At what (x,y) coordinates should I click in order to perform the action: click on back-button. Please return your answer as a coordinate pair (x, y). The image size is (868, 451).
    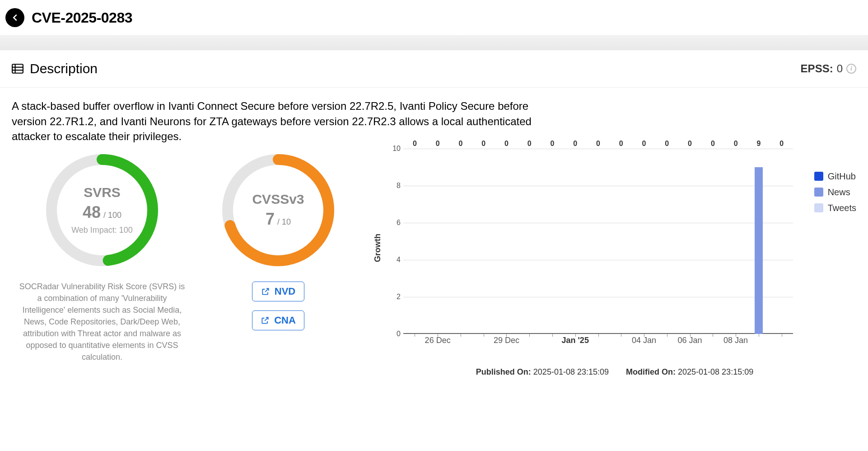
    Looking at the image, I should click on (15, 18).